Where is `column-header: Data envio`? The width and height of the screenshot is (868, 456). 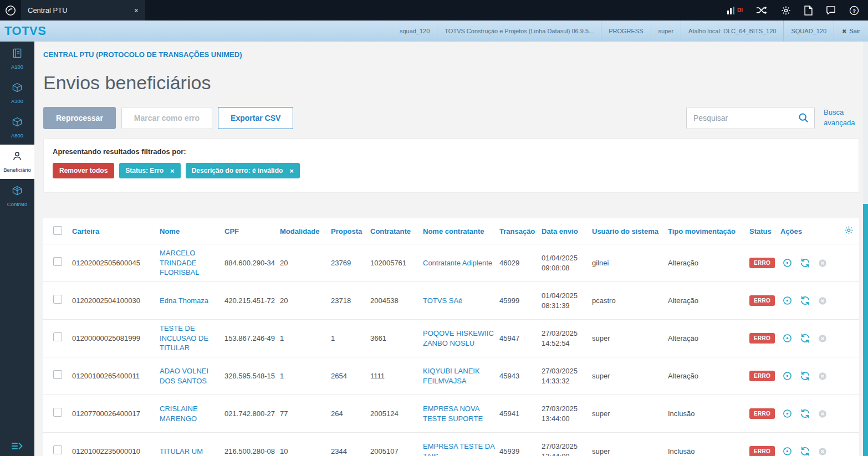 column-header: Data envio is located at coordinates (566, 232).